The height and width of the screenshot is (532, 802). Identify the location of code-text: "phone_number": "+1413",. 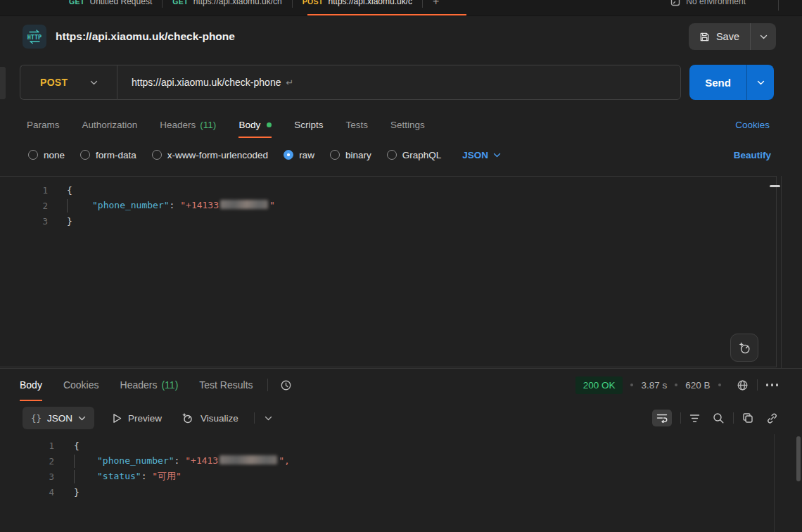
(172, 462).